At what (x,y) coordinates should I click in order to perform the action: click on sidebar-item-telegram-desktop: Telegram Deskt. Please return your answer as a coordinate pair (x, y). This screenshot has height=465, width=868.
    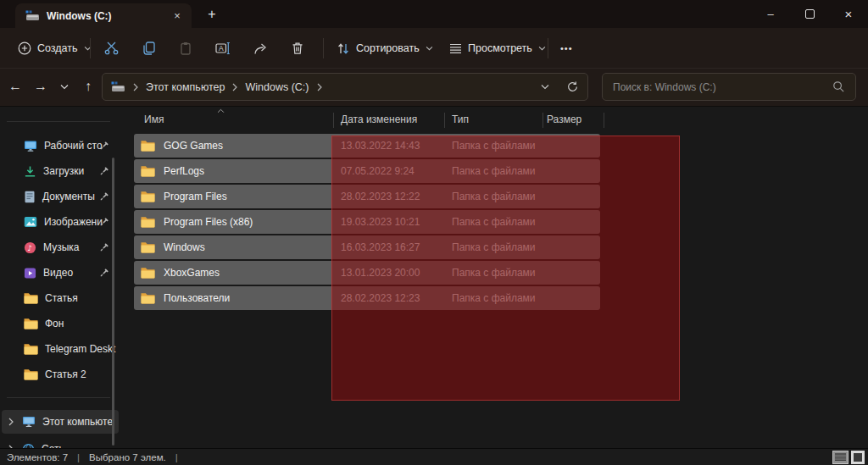
    Looking at the image, I should click on (60, 349).